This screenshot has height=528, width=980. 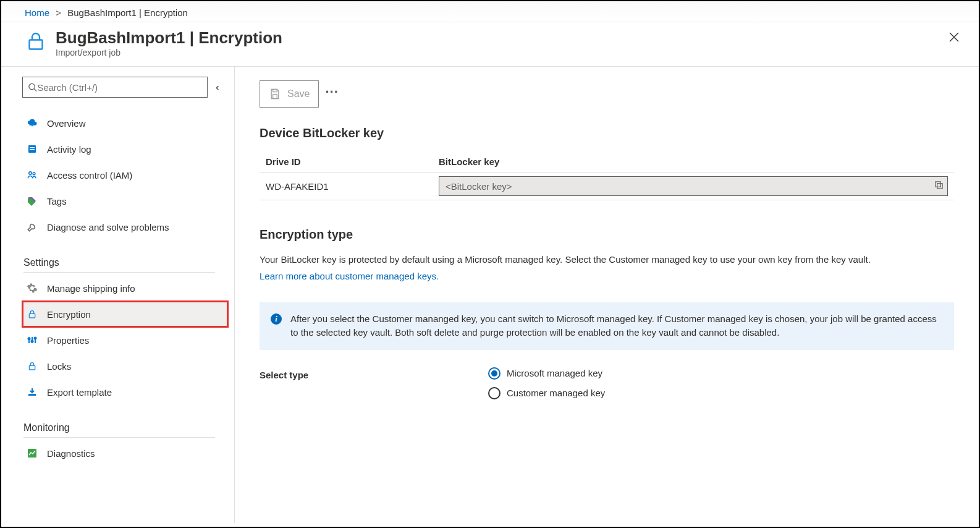 I want to click on sidebar-item-label: Export template, so click(x=79, y=392).